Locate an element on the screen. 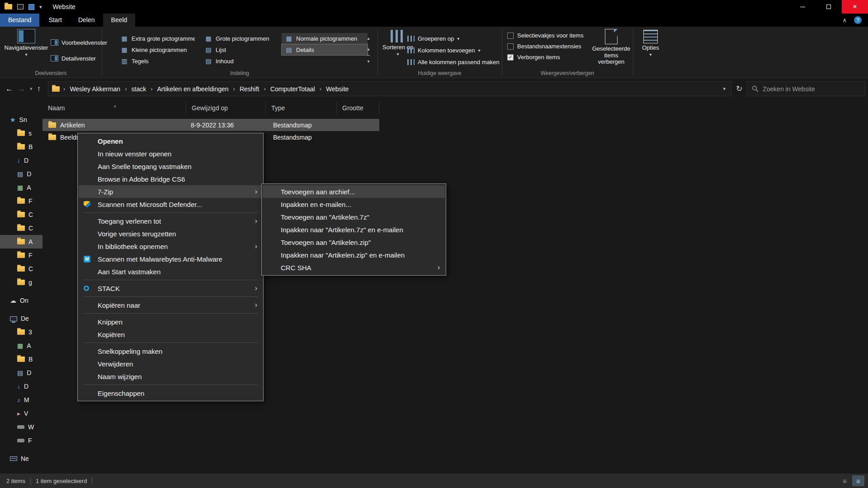  sidebar-item-f-23: F is located at coordinates (21, 441).